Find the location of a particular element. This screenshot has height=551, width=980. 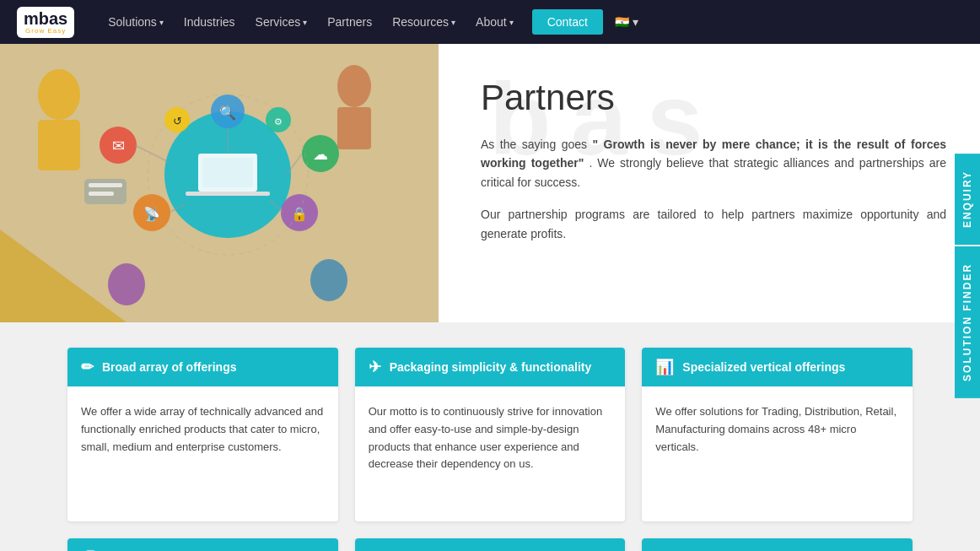

nav-solutions: Solutions ▾ is located at coordinates (136, 22).